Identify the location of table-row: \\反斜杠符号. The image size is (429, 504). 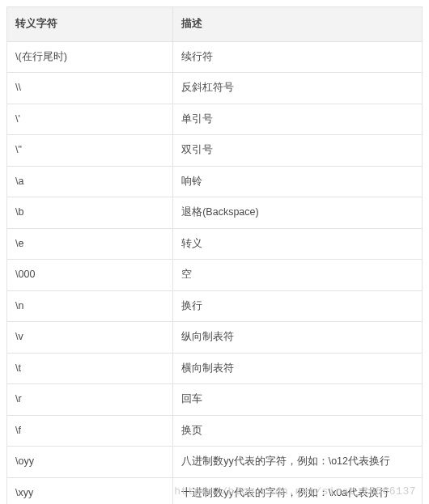
(215, 89).